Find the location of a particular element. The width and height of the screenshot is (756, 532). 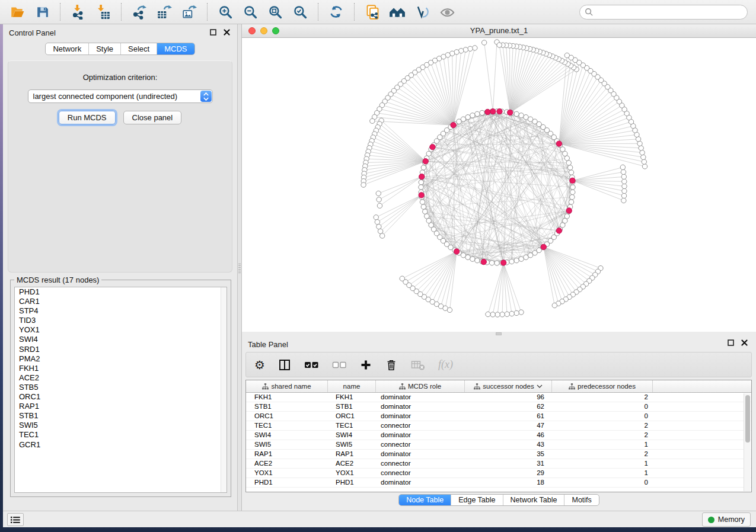

scrollbar-thumb is located at coordinates (748, 419).